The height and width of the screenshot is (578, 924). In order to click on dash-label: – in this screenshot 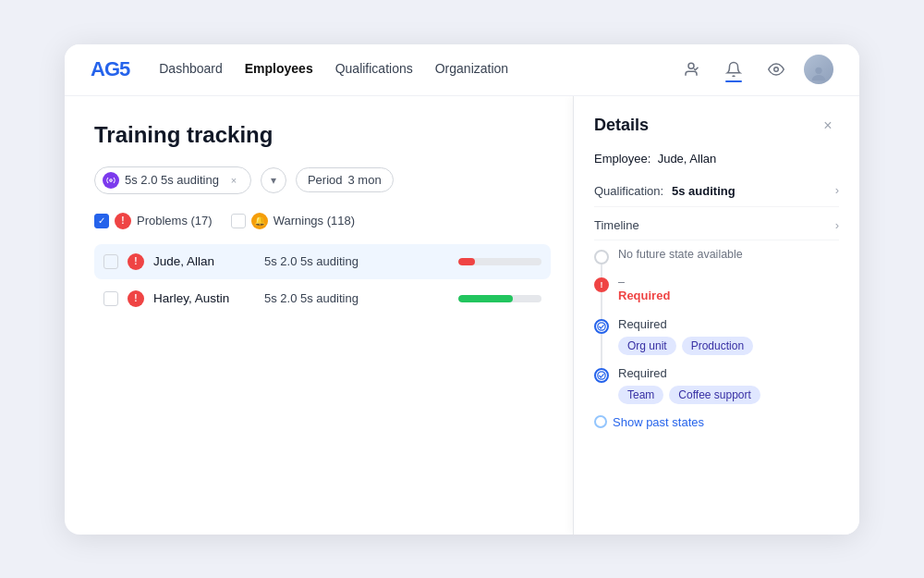, I will do `click(728, 282)`.